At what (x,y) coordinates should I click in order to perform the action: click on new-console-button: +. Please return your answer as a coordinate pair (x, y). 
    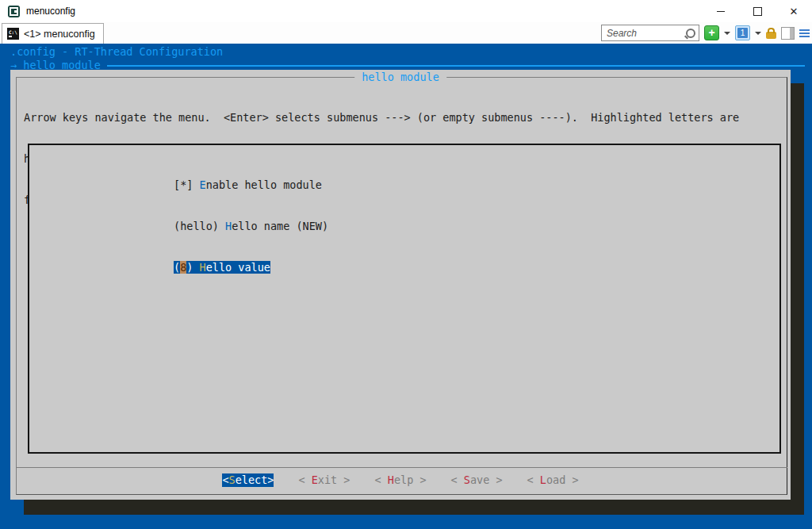
    Looking at the image, I should click on (712, 33).